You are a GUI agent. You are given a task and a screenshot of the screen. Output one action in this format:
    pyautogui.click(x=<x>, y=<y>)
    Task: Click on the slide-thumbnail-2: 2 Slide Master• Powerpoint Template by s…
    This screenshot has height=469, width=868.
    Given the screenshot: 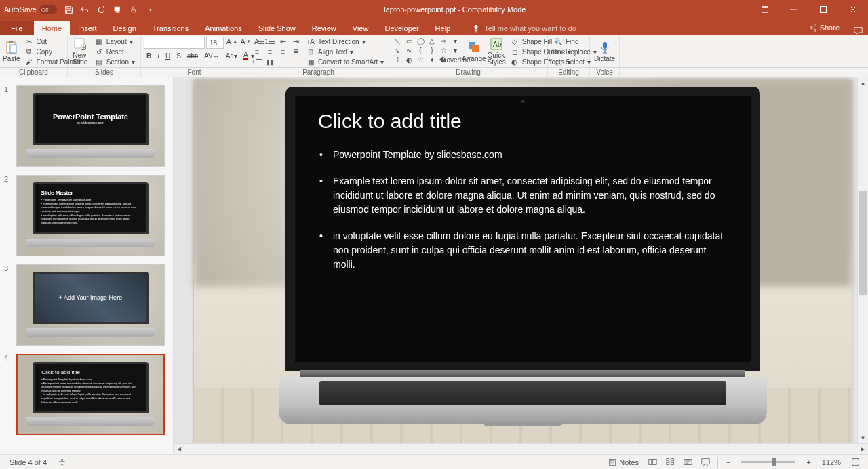 What is the action you would take?
    pyautogui.click(x=87, y=217)
    